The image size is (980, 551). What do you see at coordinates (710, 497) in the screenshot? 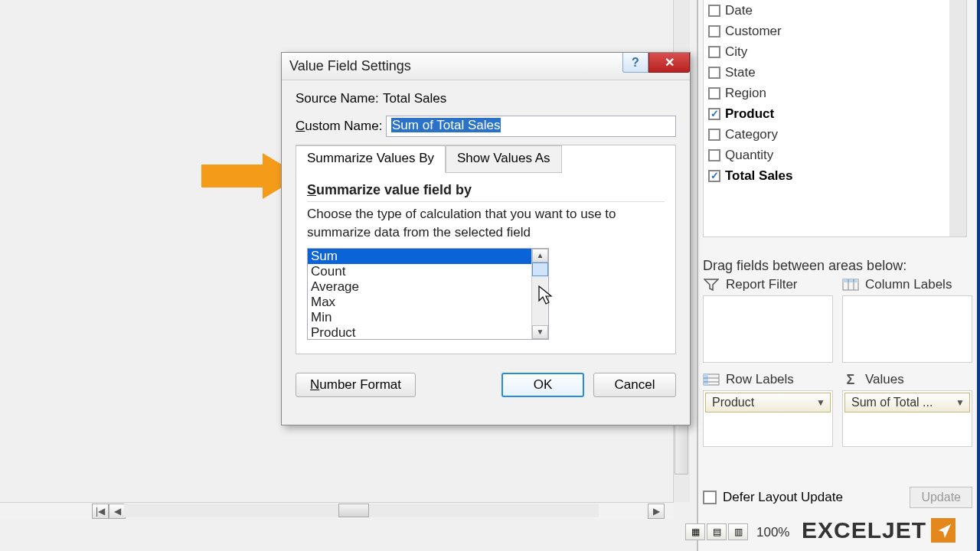
I see `defer-layout-checkbox` at bounding box center [710, 497].